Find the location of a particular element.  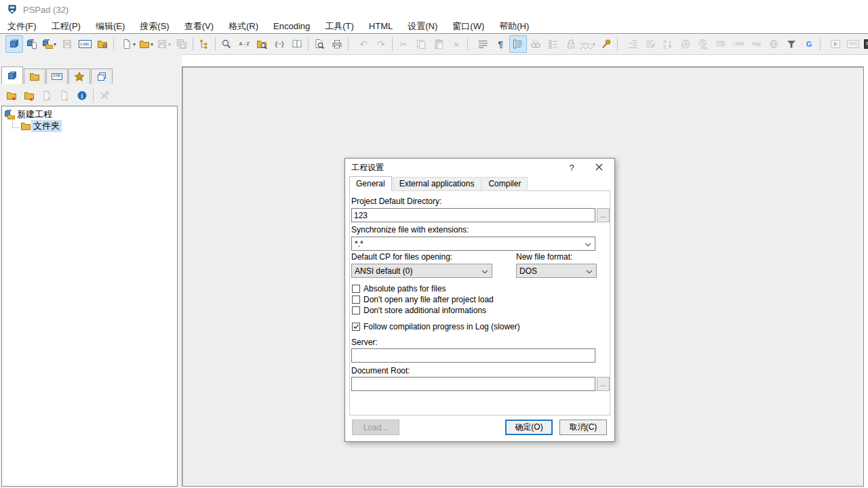

project-dir-input is located at coordinates (473, 216).